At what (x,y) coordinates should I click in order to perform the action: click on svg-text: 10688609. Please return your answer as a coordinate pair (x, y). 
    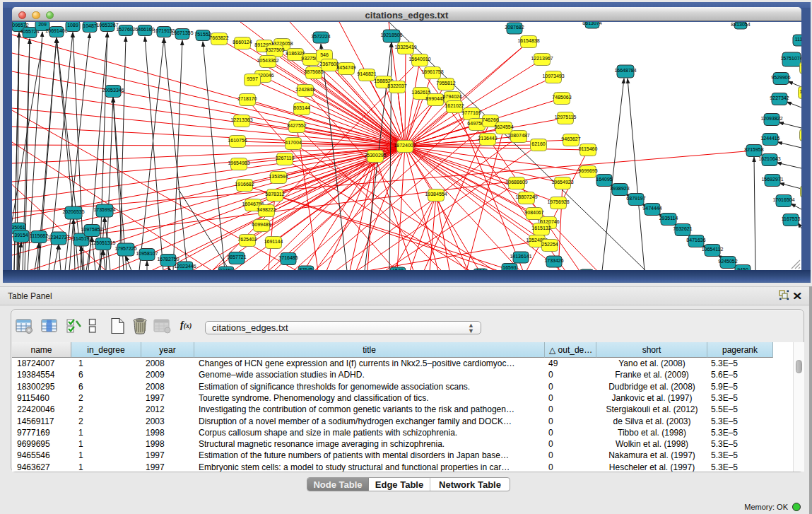
    Looking at the image, I should click on (516, 182).